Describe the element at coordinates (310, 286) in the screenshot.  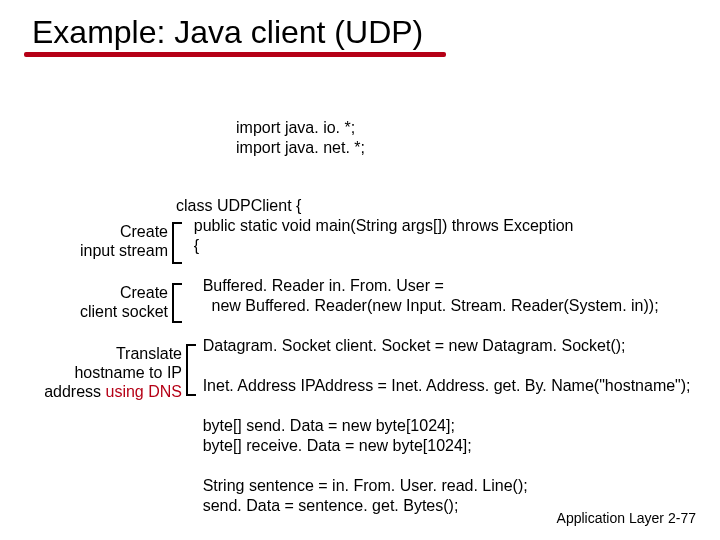
I see `code-line: Buffered. Reader in. From. User =` at that location.